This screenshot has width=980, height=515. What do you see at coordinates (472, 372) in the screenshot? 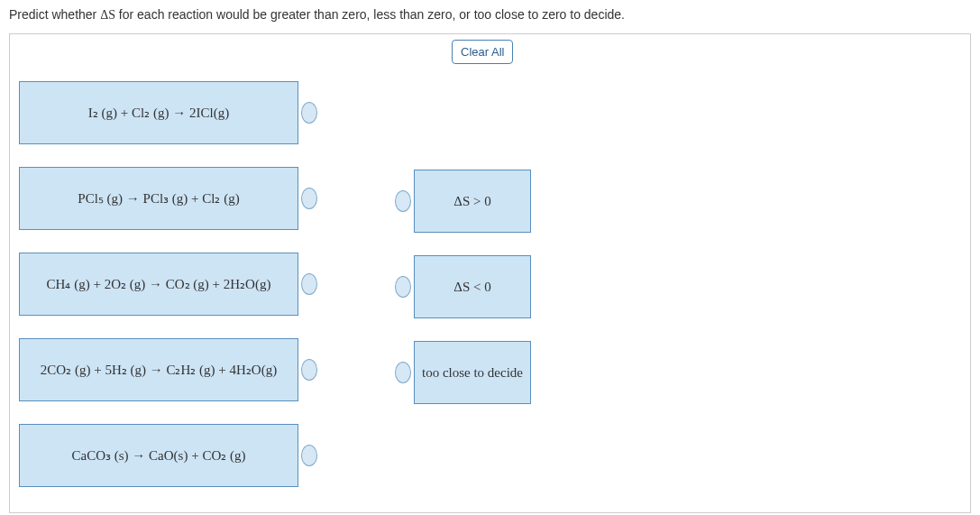
I see `category-tile: too close to decide` at bounding box center [472, 372].